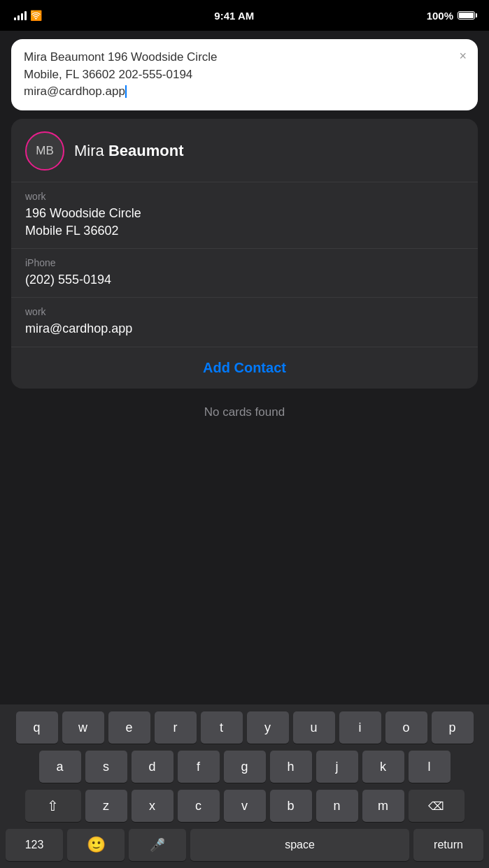  What do you see at coordinates (245, 263) in the screenshot?
I see `phone-label: iPhone` at bounding box center [245, 263].